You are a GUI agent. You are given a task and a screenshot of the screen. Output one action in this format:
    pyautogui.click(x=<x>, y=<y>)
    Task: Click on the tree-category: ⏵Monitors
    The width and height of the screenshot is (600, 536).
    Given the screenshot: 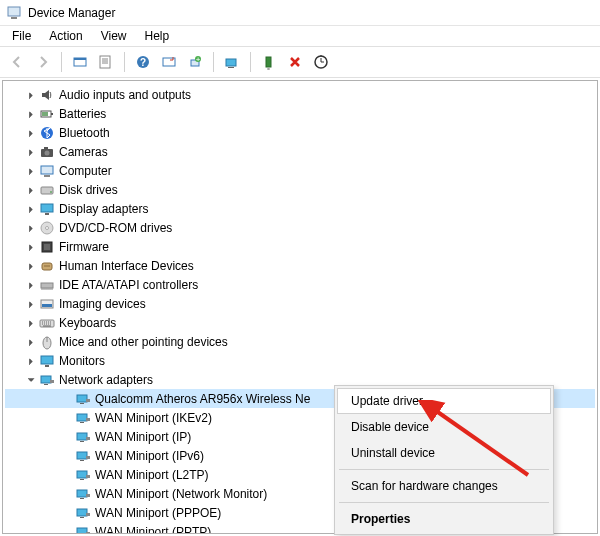 What is the action you would take?
    pyautogui.click(x=300, y=360)
    